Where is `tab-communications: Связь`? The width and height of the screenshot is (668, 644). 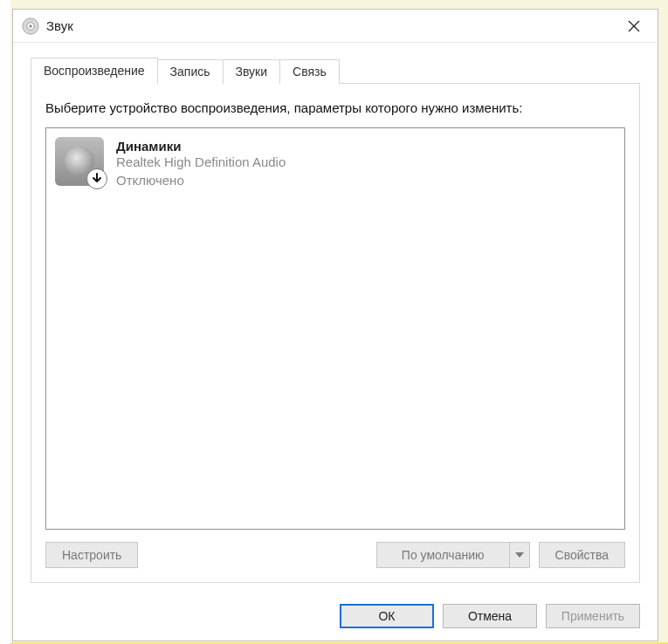
tab-communications: Связь is located at coordinates (309, 72).